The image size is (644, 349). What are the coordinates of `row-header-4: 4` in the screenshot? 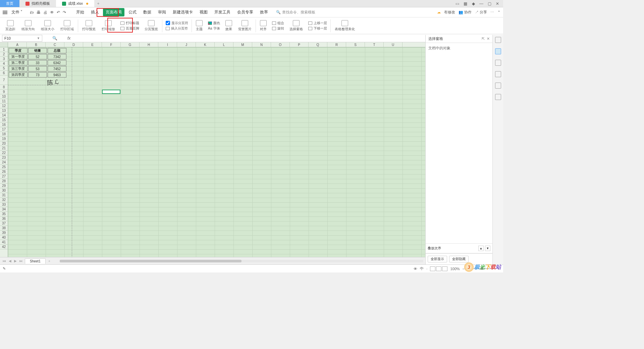 It's located at (4, 64).